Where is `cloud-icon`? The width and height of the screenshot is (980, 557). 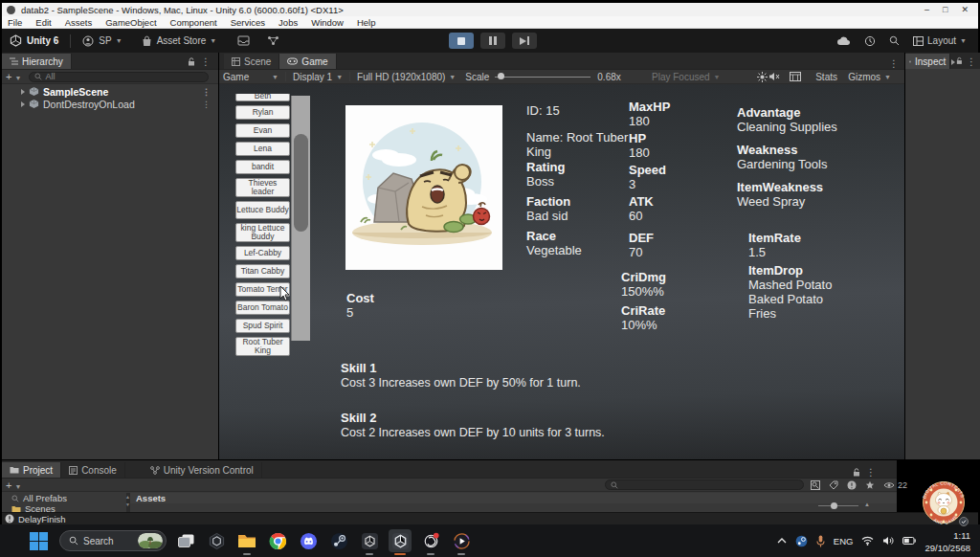
cloud-icon is located at coordinates (844, 41).